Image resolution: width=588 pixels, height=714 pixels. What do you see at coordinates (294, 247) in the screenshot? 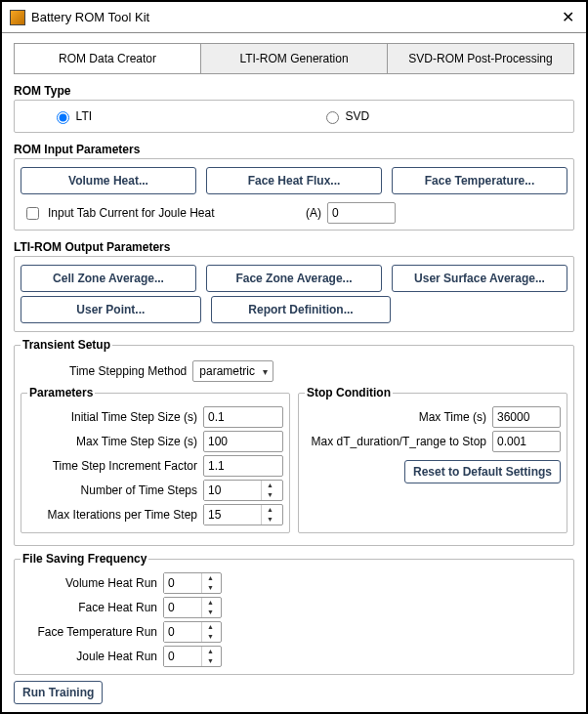
I see `lti-output-title: LTI-ROM Output Parameters` at bounding box center [294, 247].